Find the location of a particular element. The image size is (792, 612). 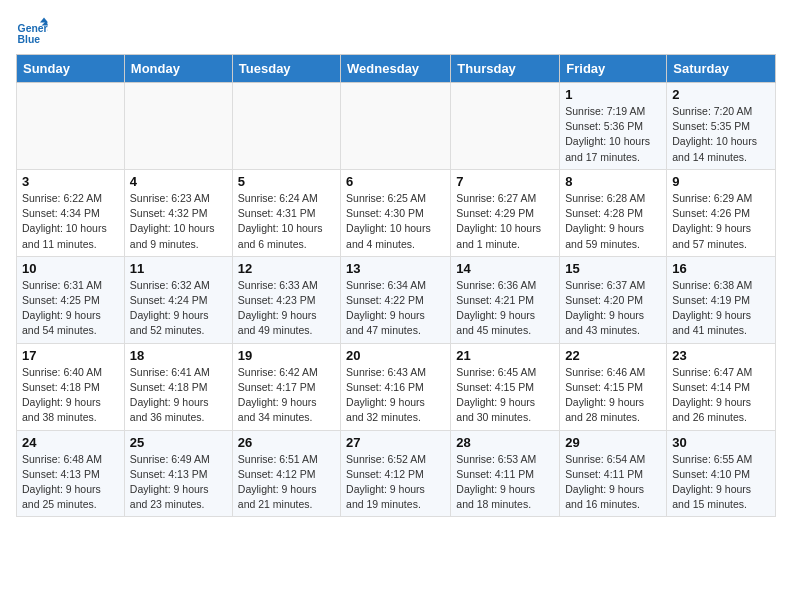

calendar-week-row: 17Sunrise: 6:40 AM Sunset: 4:18 PM Dayli… is located at coordinates (396, 386).